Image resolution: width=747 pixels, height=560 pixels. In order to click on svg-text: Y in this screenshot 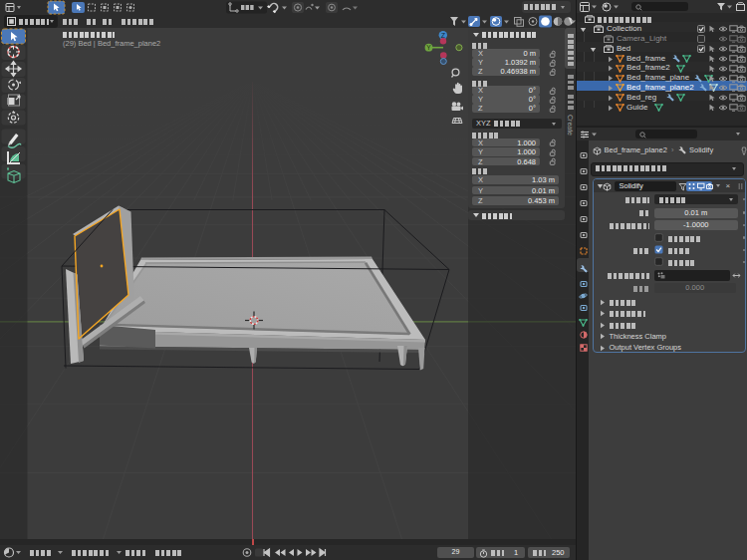, I will do `click(428, 48)`.